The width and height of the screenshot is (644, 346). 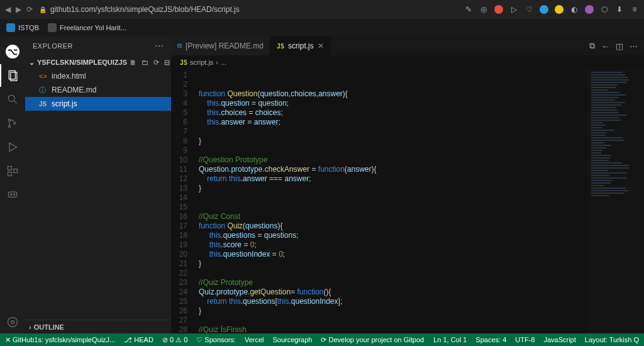 What do you see at coordinates (529, 9) in the screenshot?
I see `ext-icon: ♡` at bounding box center [529, 9].